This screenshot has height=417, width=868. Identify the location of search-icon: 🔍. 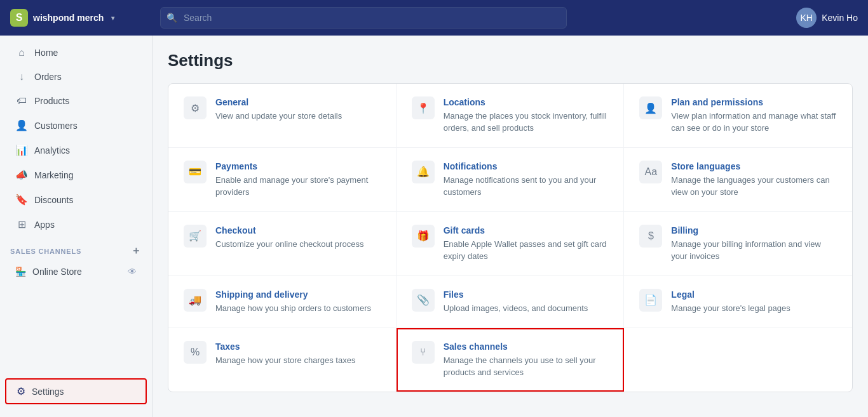
(172, 18).